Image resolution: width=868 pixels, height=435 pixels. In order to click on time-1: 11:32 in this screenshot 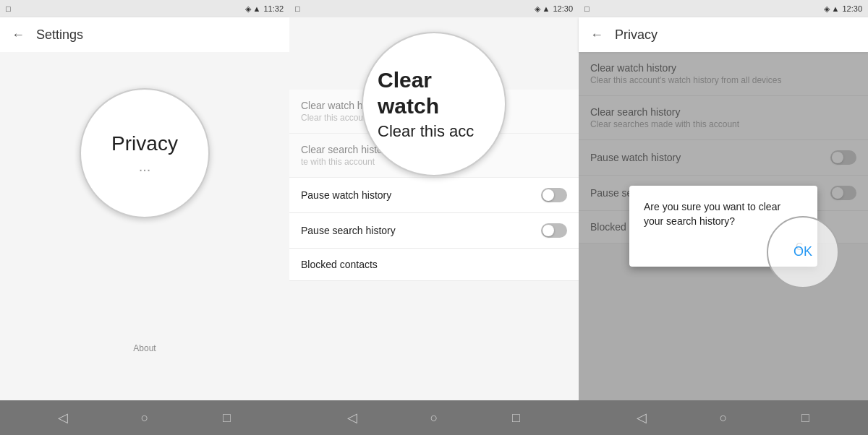, I will do `click(273, 9)`.